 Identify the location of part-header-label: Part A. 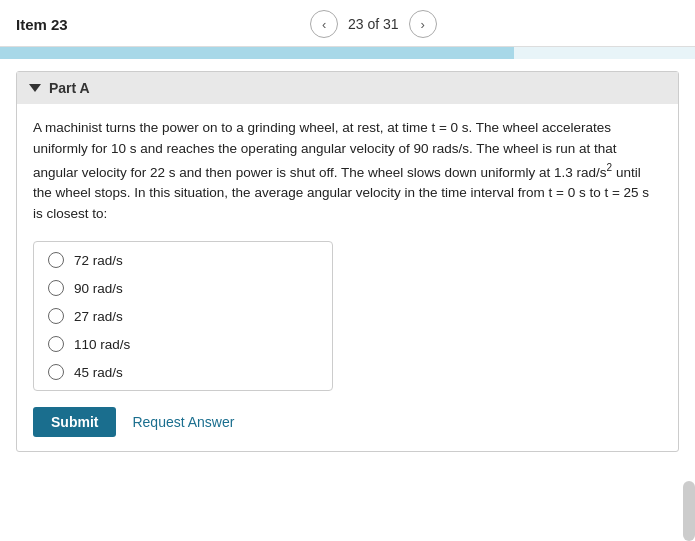
(70, 88).